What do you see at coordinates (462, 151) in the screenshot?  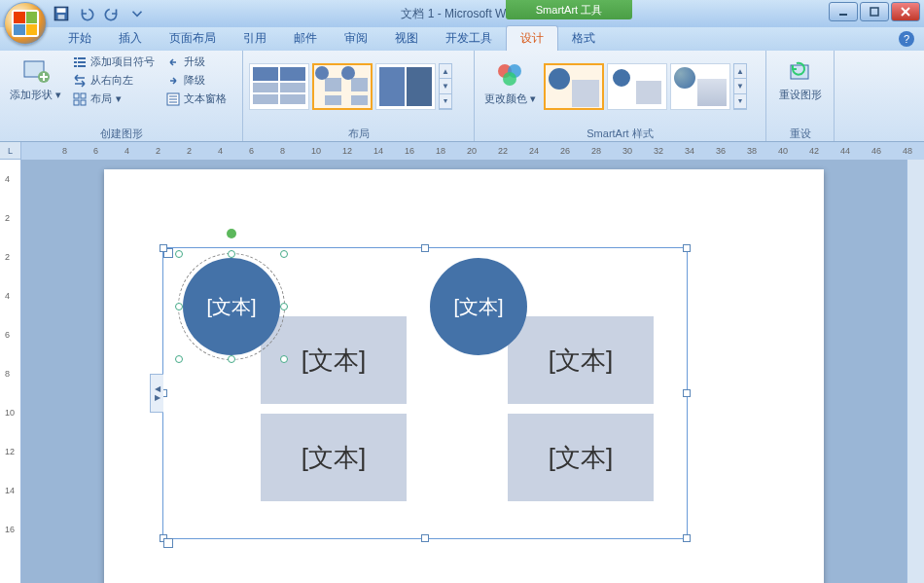 I see `ruler-row: L 86422468101214161820222426283032343638…` at bounding box center [462, 151].